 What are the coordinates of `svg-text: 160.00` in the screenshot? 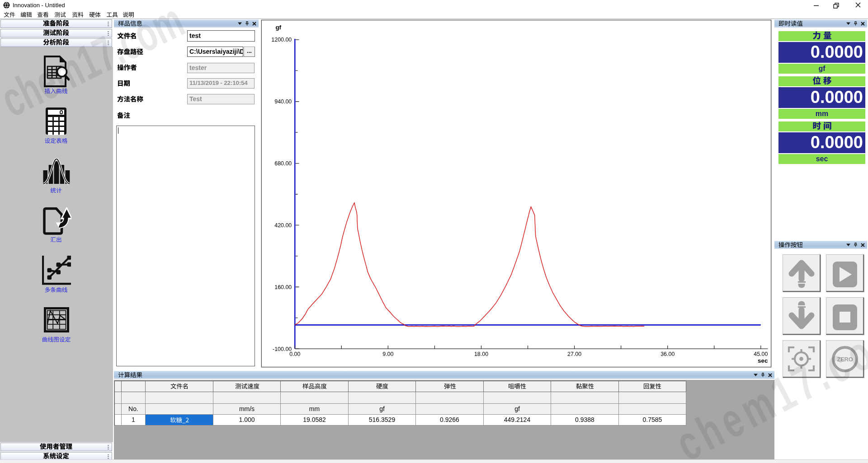 It's located at (283, 287).